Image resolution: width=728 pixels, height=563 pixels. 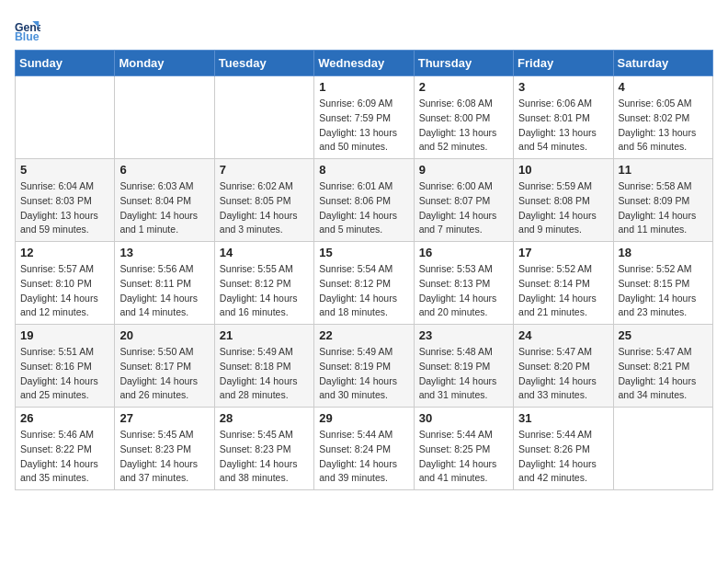 I want to click on day-info: Sunrise: 5:52 AMSunset: 8:15 PMDaylight:…, so click(x=664, y=291).